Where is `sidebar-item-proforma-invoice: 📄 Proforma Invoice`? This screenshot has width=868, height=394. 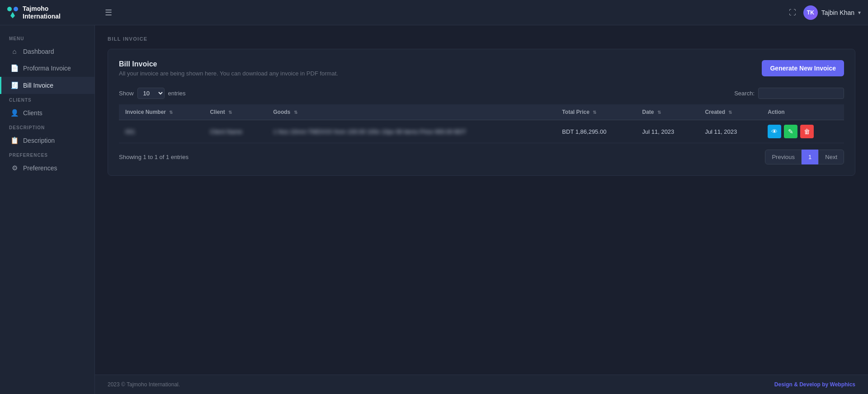
sidebar-item-proforma-invoice: 📄 Proforma Invoice is located at coordinates (47, 68).